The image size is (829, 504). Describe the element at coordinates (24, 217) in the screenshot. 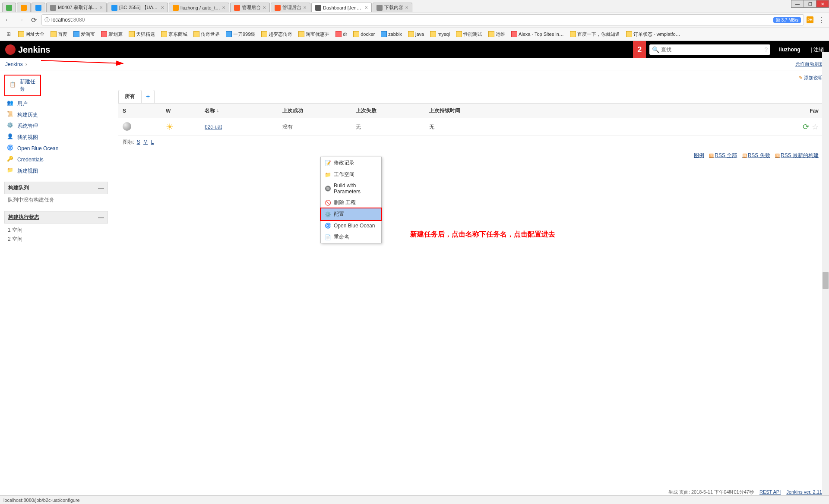

I see `executor-title-link: 构建执行状态` at that location.